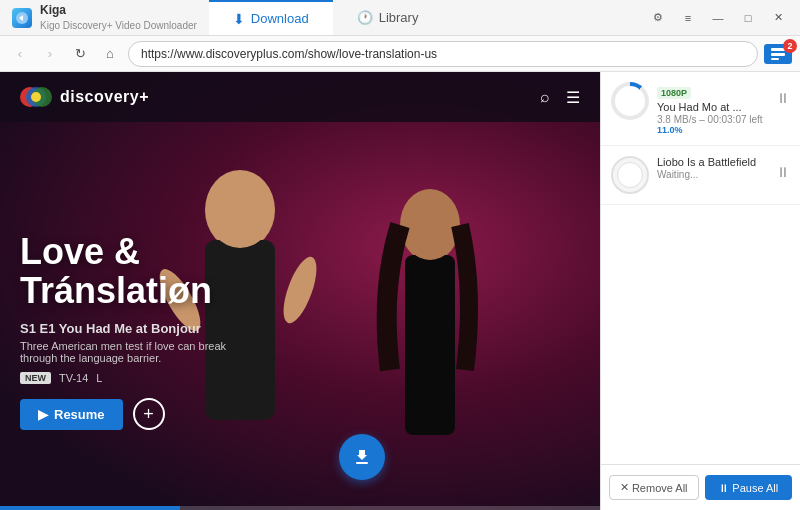  I want to click on queue-count: 2, so click(790, 46).